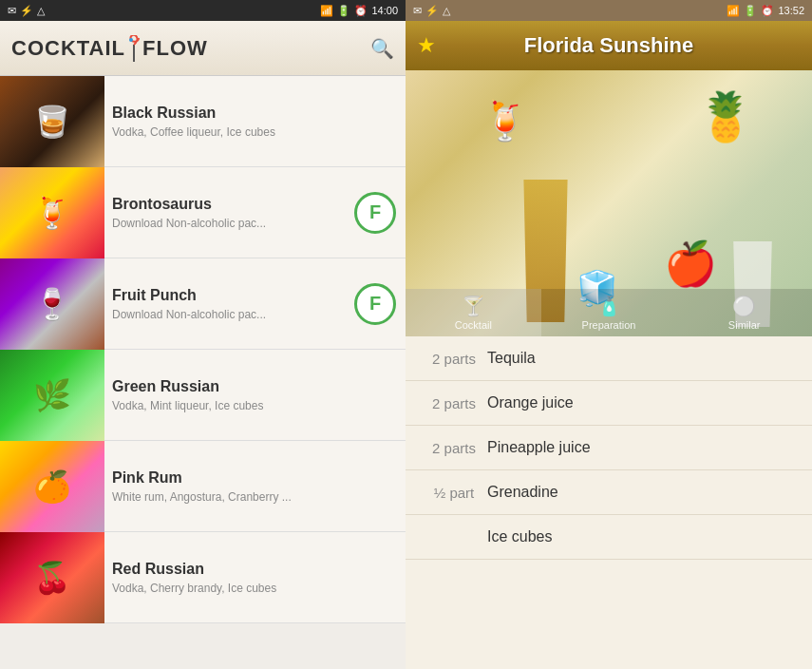 This screenshot has width=812, height=669. What do you see at coordinates (255, 113) in the screenshot?
I see `cocktail-name: Black Russian` at bounding box center [255, 113].